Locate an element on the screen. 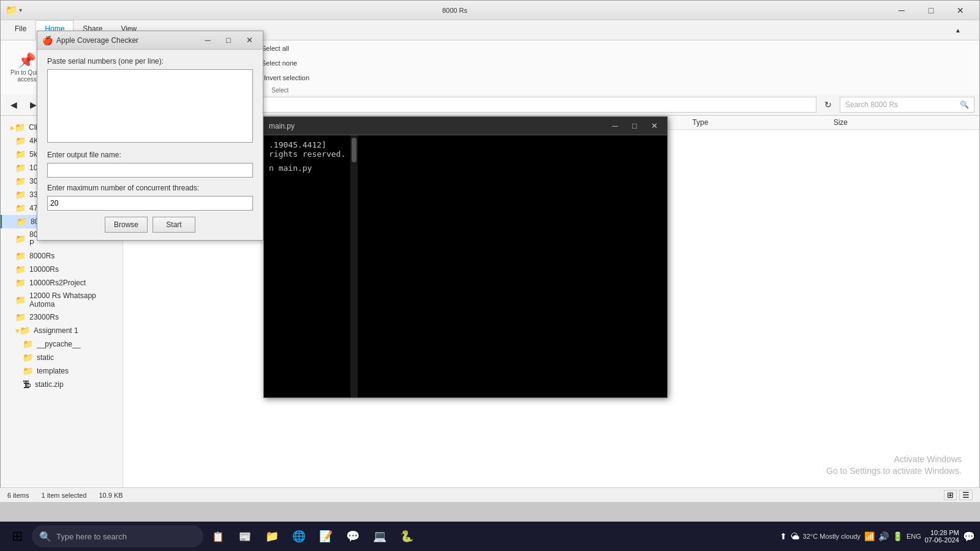  task-view-icon: 📋 is located at coordinates (218, 536).